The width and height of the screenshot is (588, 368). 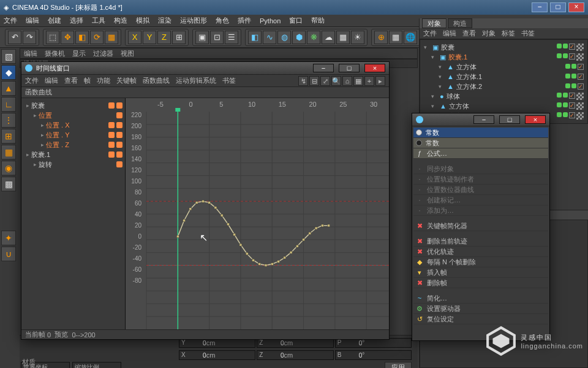 What do you see at coordinates (540, 7) in the screenshot?
I see `os-min-button: −` at bounding box center [540, 7].